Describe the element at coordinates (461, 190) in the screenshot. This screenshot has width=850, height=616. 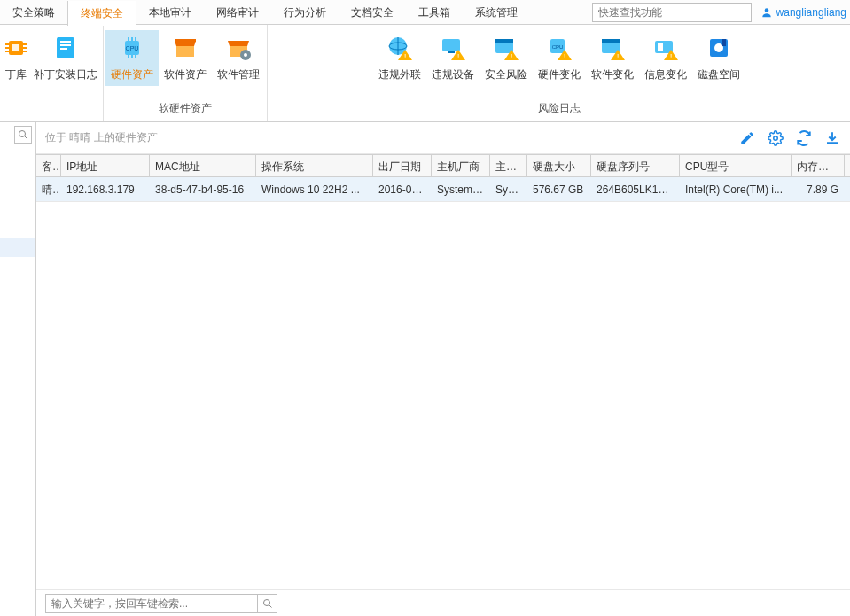
I see `cell-vendor: System ...` at that location.